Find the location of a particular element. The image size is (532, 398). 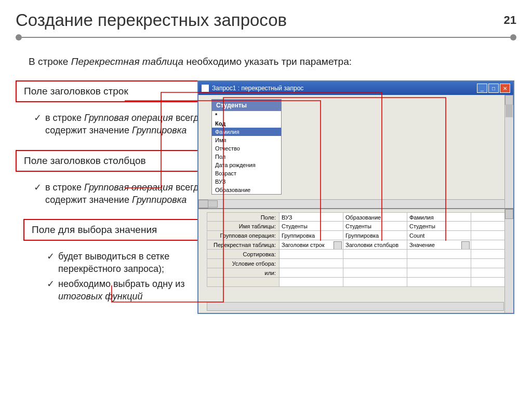

field-vozrast: Возраст is located at coordinates (246, 173).